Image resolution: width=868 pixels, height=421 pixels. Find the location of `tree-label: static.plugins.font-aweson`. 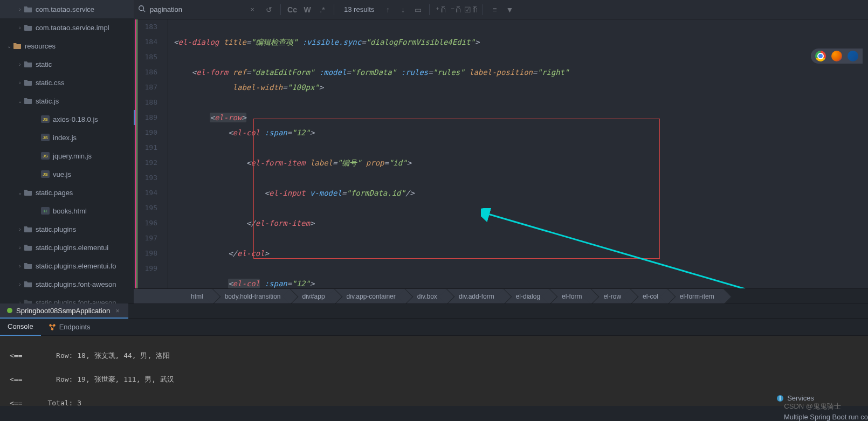

tree-label: static.plugins.font-aweson is located at coordinates (76, 285).